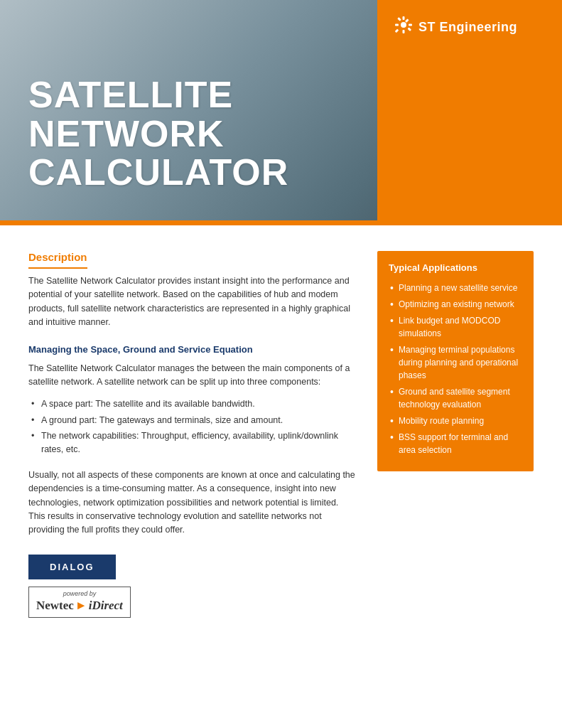  Describe the element at coordinates (455, 444) in the screenshot. I see `list-item: BSS support for terminal and area select…` at that location.